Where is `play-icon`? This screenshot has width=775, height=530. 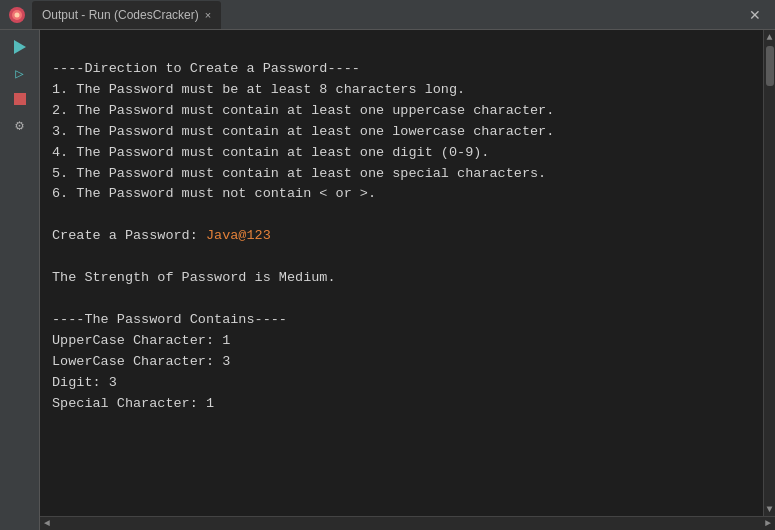
play-icon is located at coordinates (20, 47).